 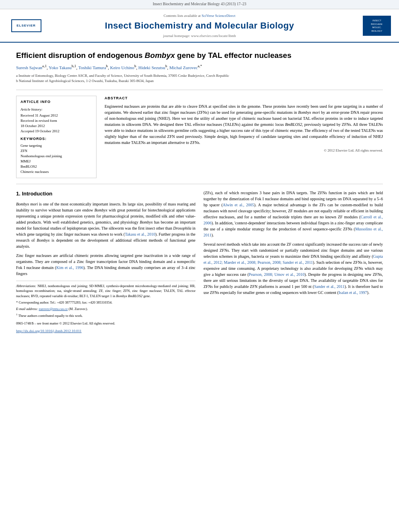 I want to click on right-p2: Several novel methods which take into ac…, so click(x=293, y=269).